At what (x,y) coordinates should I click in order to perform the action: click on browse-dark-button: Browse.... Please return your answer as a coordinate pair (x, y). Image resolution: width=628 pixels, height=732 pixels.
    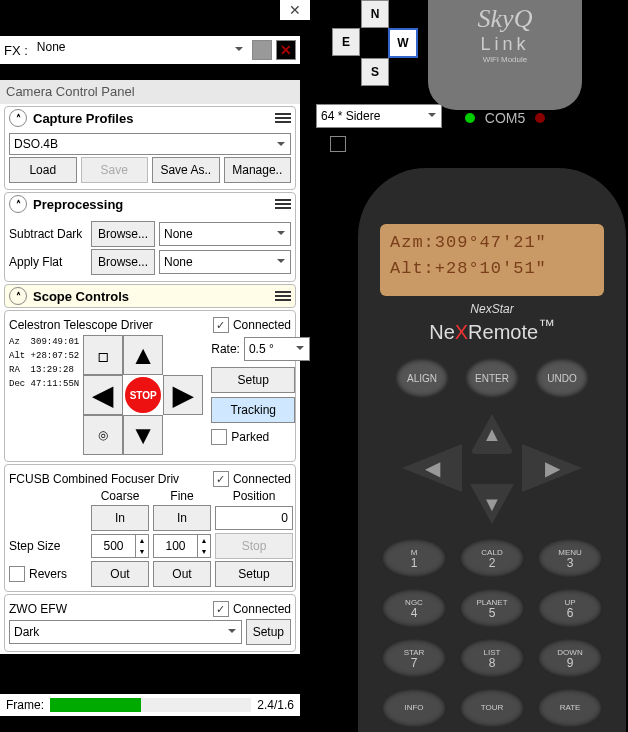
    Looking at the image, I should click on (123, 234).